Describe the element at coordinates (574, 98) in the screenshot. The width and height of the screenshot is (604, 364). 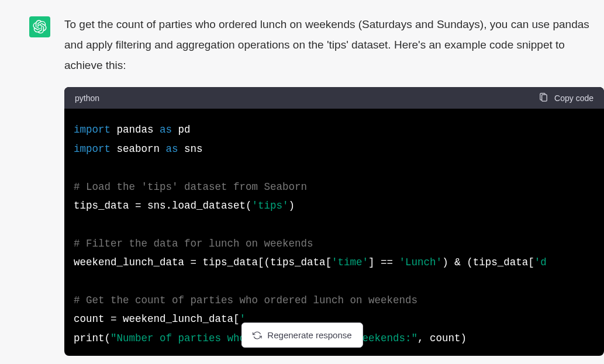
I see `copy-code-label: Copy code` at that location.